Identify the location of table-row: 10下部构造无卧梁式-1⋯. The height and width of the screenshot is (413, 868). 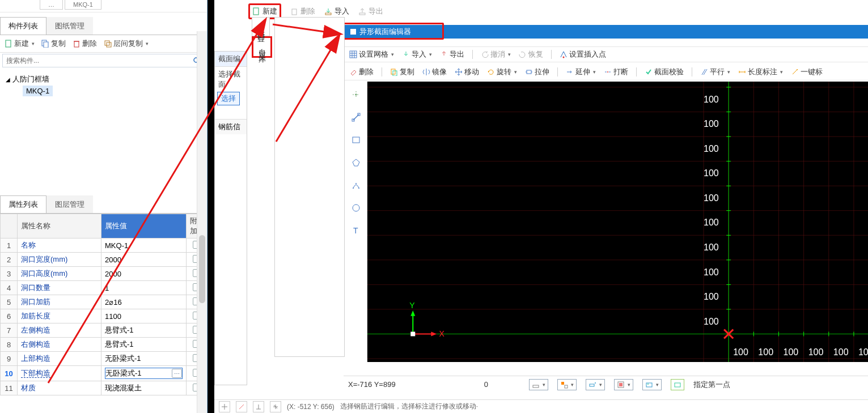
(104, 374).